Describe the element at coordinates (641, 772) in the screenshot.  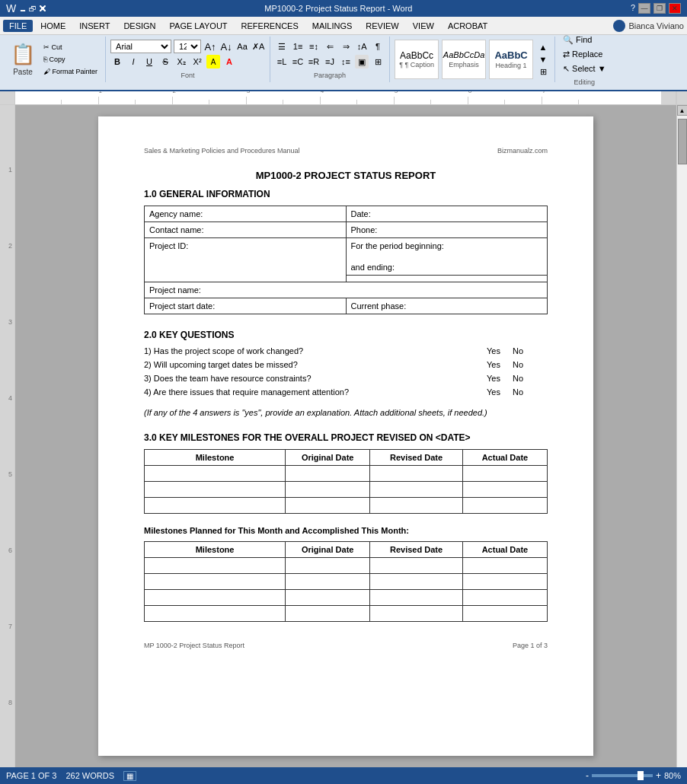
I see `zoom-thumb` at that location.